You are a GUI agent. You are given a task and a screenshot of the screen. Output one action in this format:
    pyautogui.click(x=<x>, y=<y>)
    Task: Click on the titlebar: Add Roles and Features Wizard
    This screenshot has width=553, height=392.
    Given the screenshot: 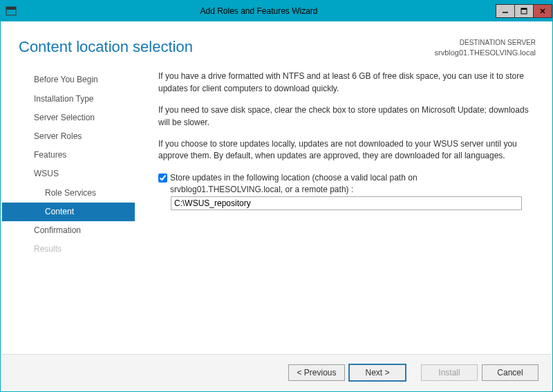 What is the action you would take?
    pyautogui.click(x=276, y=11)
    